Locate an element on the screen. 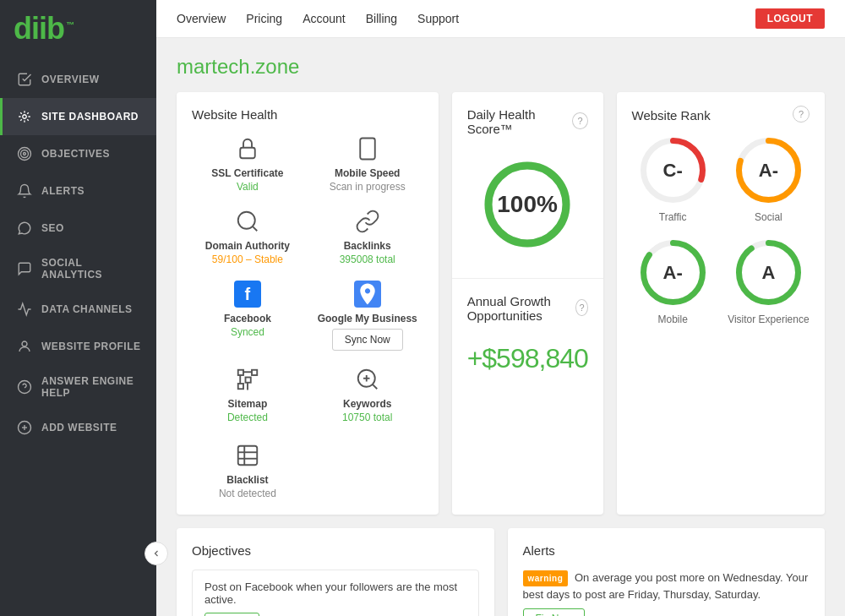  traffic-circle: C- is located at coordinates (673, 171).